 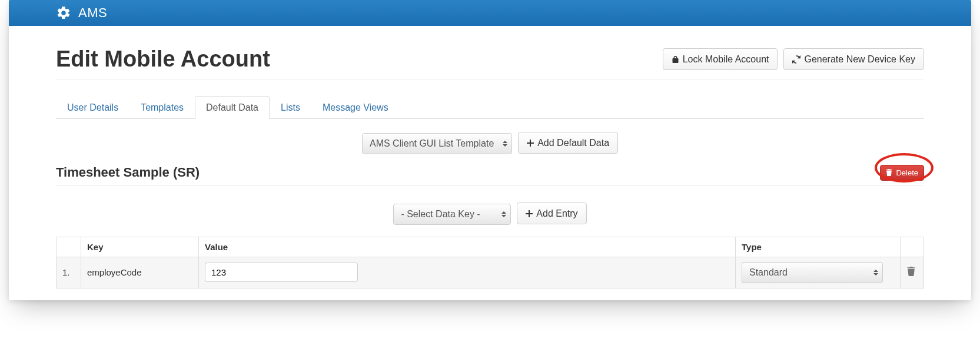 I want to click on value-input, so click(x=281, y=272).